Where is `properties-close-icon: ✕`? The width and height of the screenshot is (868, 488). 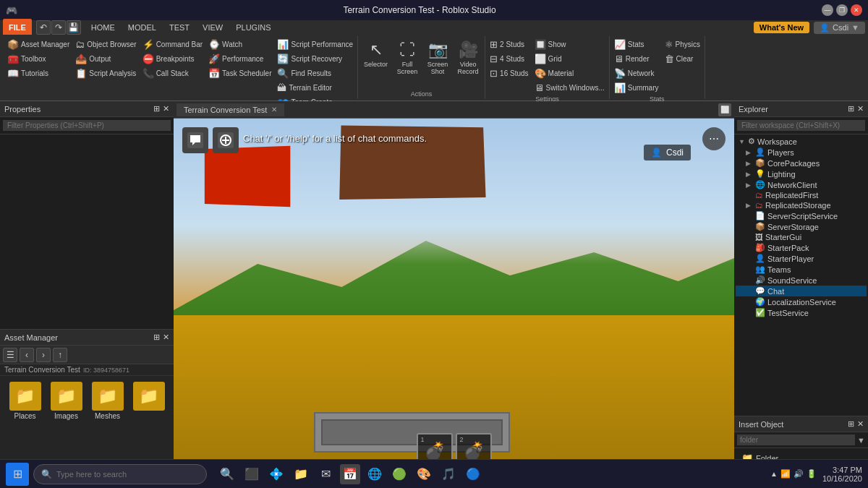
properties-close-icon: ✕ is located at coordinates (166, 108).